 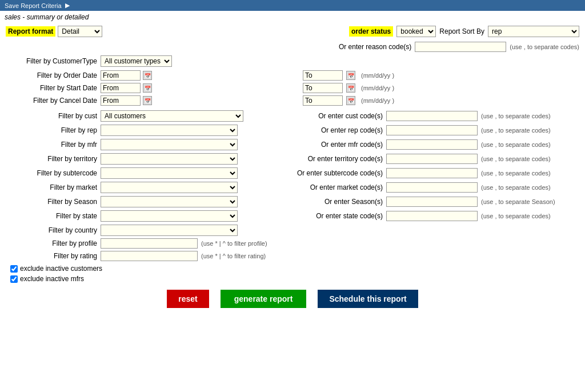 What do you see at coordinates (51, 256) in the screenshot?
I see `rating-filter-label: Filter by rating` at bounding box center [51, 256].